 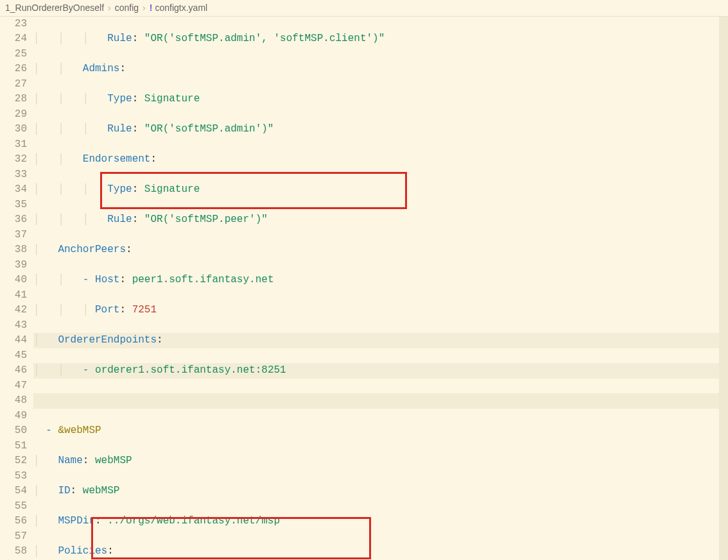 I want to click on breadcrumb: 1_RunOrdererByOneself › config › ! confi…, so click(x=364, y=8).